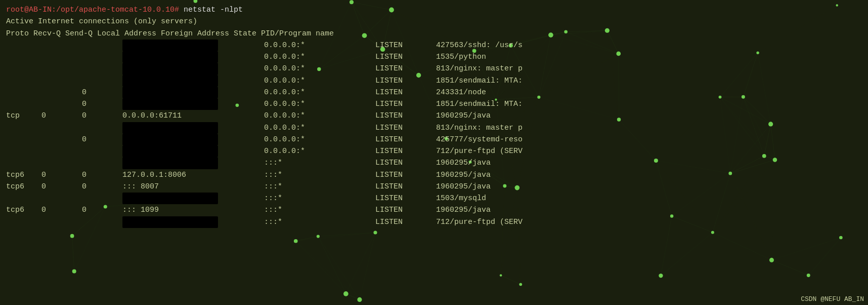  Describe the element at coordinates (434, 199) in the screenshot. I see `table-row: :::* LISTEN 1503/mysqld` at that location.